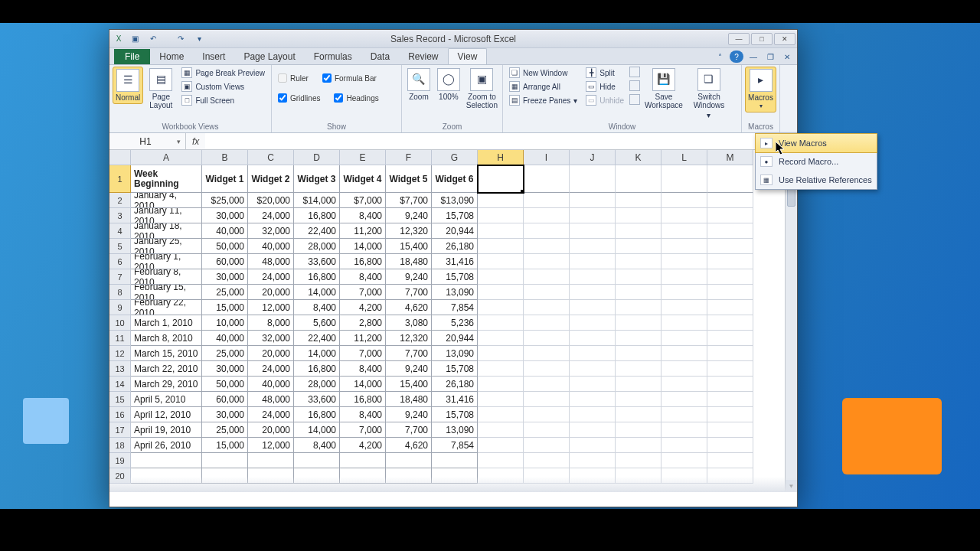 The width and height of the screenshot is (980, 551). Describe the element at coordinates (293, 78) in the screenshot. I see `ruler-checkbox: Ruler` at that location.